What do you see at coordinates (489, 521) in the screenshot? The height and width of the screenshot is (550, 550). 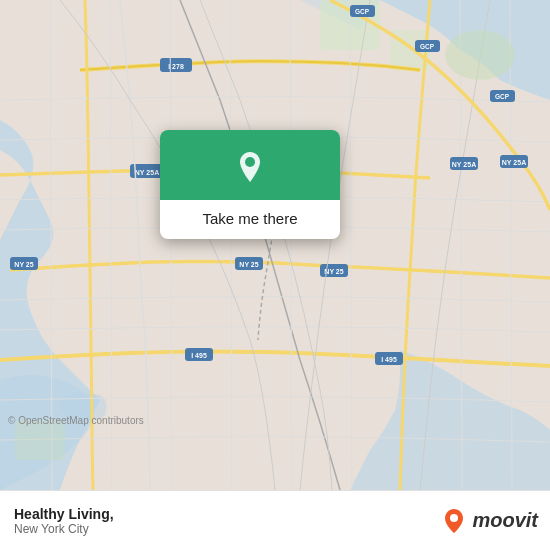 I see `moovit-logo: moovit` at bounding box center [489, 521].